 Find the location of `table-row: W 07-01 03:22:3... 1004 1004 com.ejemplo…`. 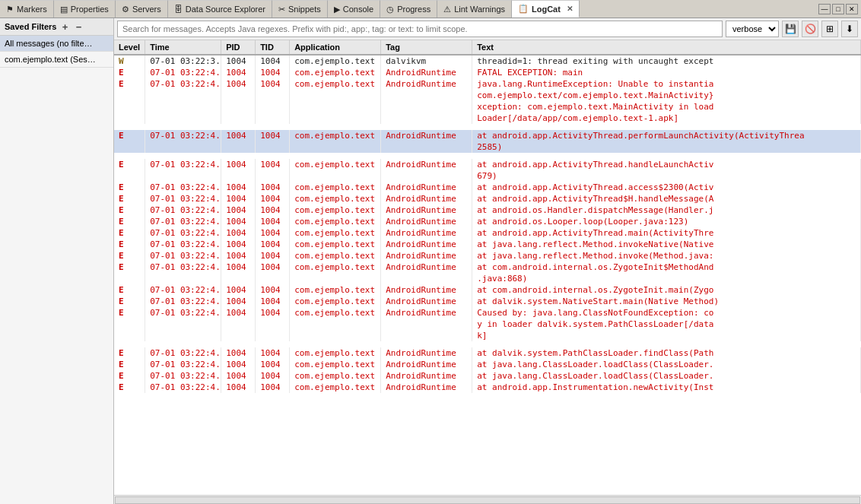

table-row: W 07-01 03:22:3... 1004 1004 com.ejemplo… is located at coordinates (488, 61).